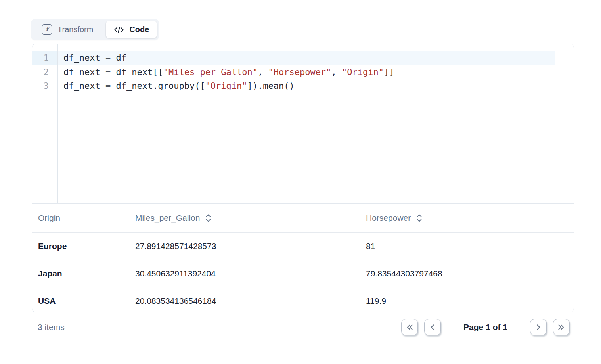  What do you see at coordinates (467, 218) in the screenshot?
I see `column-header-horsepower: Horsepower` at bounding box center [467, 218].